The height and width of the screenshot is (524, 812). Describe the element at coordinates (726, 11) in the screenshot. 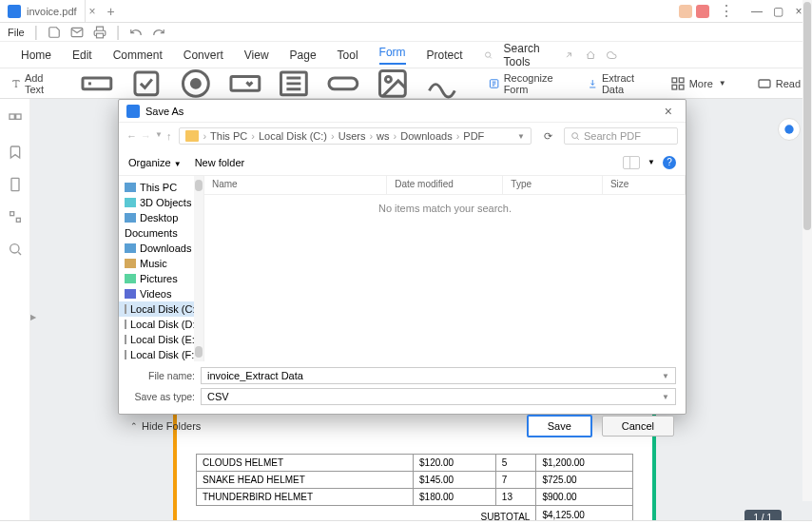

I see `kebab-menu-icon: ⋮` at that location.